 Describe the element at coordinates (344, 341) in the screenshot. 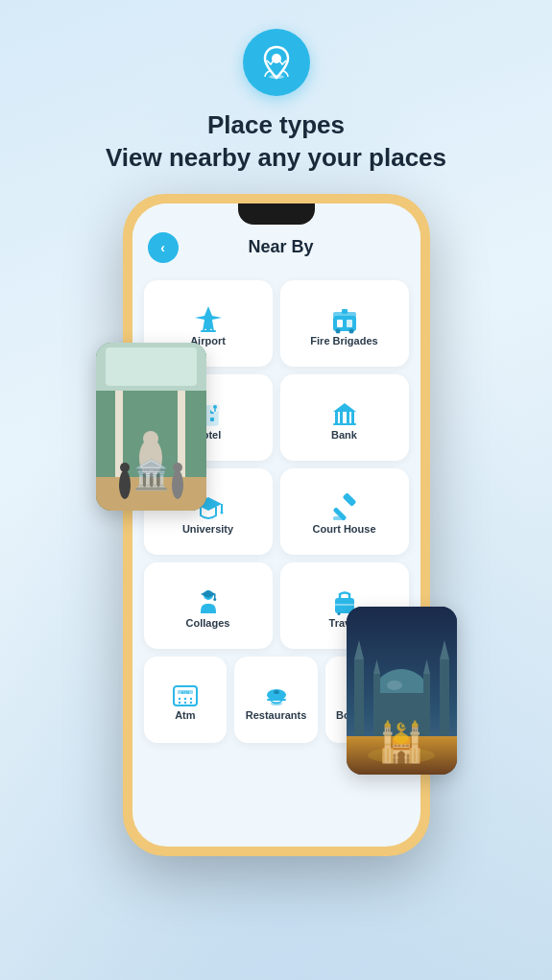

I see `fire-brigades-label: Fire Brigades` at that location.